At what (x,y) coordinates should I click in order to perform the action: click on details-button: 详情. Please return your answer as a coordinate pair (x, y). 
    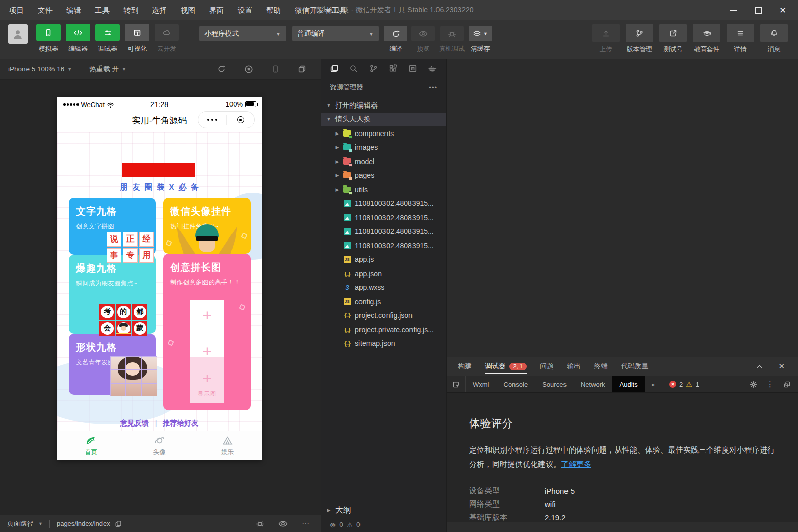
    Looking at the image, I should click on (740, 39).